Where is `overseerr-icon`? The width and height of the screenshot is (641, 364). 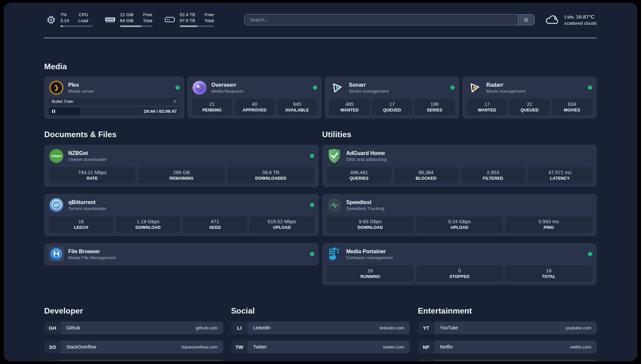
overseerr-icon is located at coordinates (199, 88).